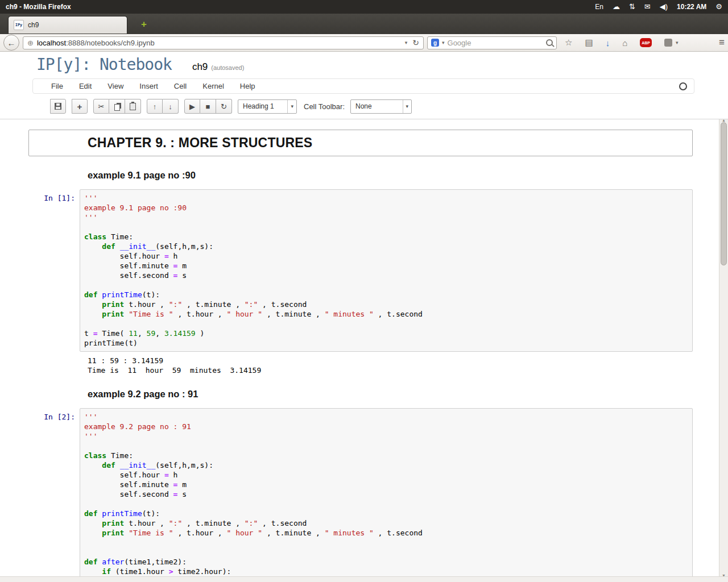  I want to click on horizontal-scrollbar, so click(364, 579).